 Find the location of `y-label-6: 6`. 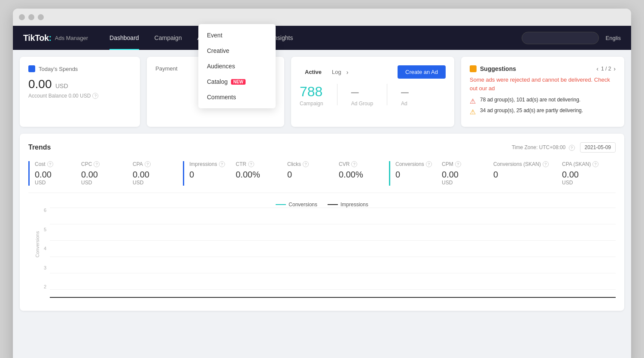

y-label-6: 6 is located at coordinates (47, 210).